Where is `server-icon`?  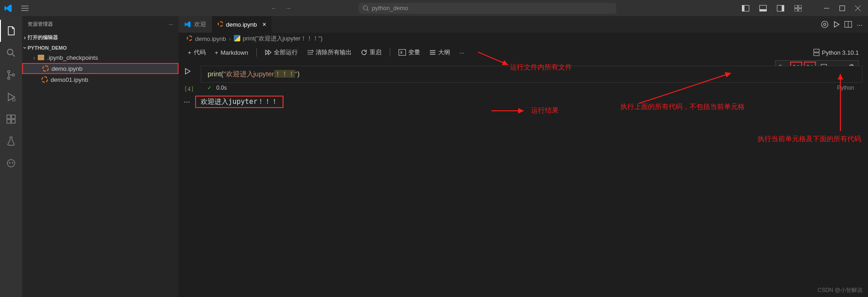 server-icon is located at coordinates (816, 52).